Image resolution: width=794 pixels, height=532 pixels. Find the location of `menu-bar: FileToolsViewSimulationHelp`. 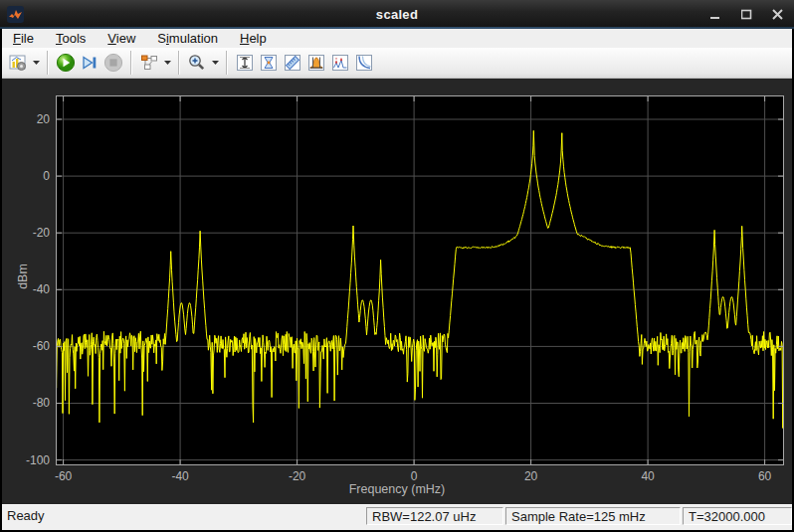

menu-bar: FileToolsViewSimulationHelp is located at coordinates (397, 38).